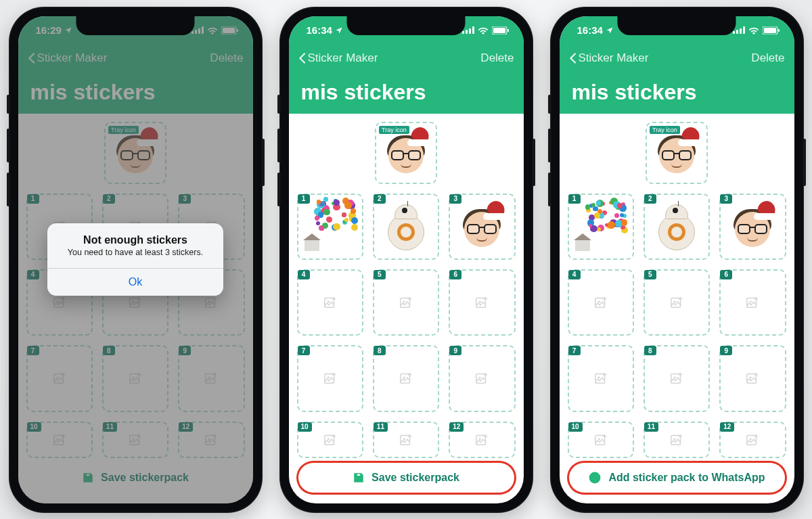 This screenshot has height=519, width=812. What do you see at coordinates (686, 478) in the screenshot?
I see `bottom-label: Add sticker pack to WhatsApp` at bounding box center [686, 478].